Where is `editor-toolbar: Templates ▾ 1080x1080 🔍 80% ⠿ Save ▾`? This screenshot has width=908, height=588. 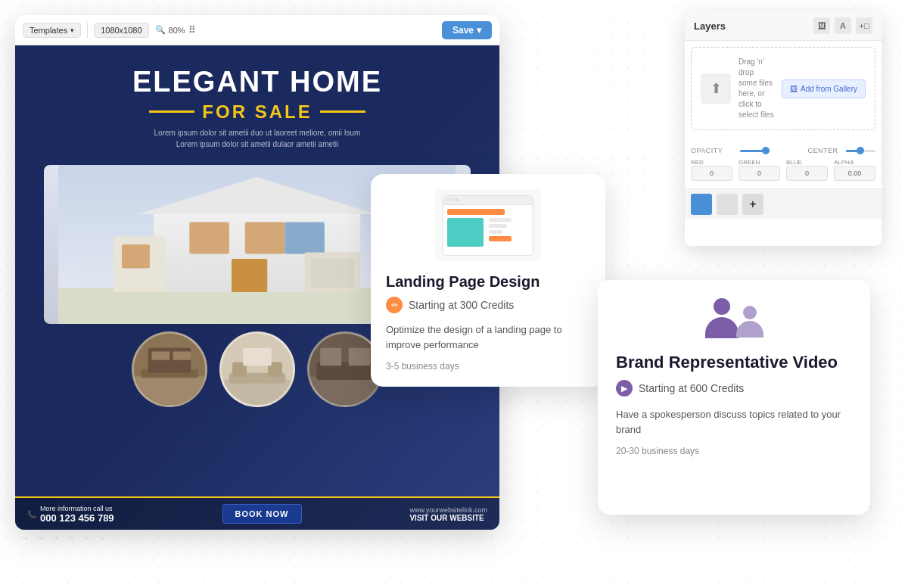
editor-toolbar: Templates ▾ 1080x1080 🔍 80% ⠿ Save ▾ is located at coordinates (257, 30).